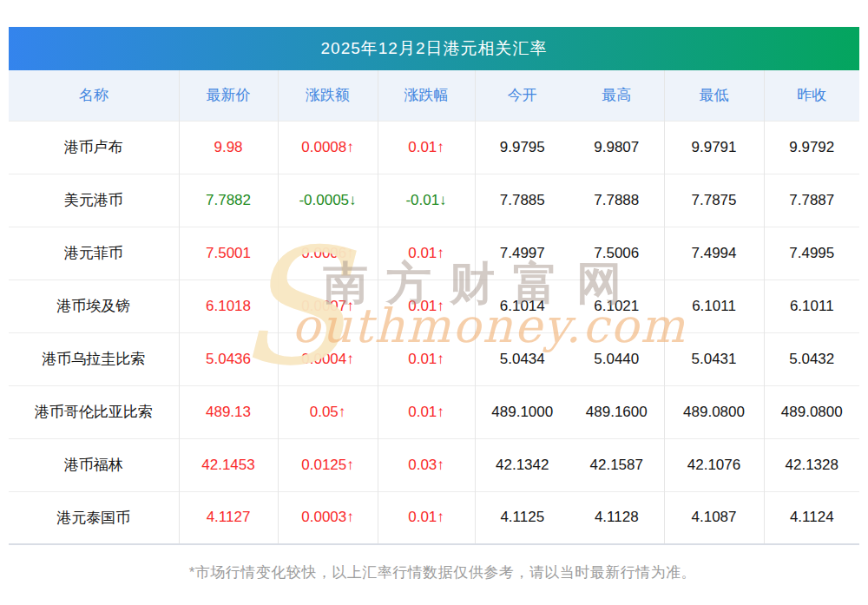 The height and width of the screenshot is (605, 868). Describe the element at coordinates (616, 95) in the screenshot. I see `column-header-high: 最高` at that location.